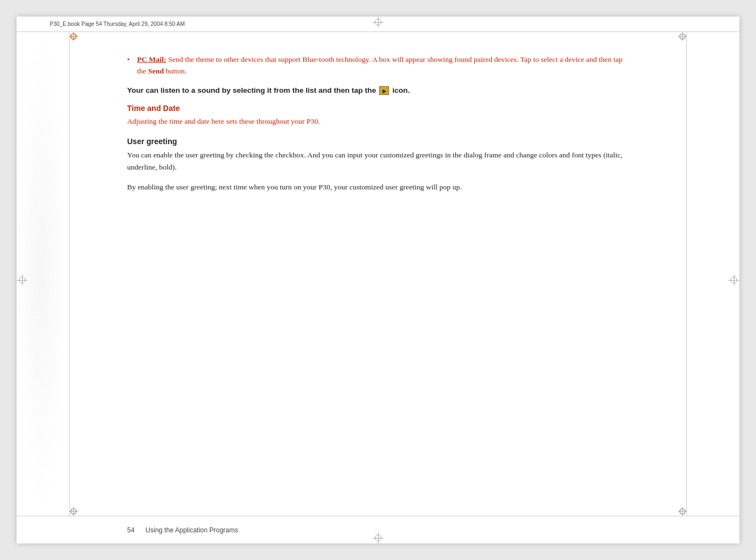 The width and height of the screenshot is (756, 560). What do you see at coordinates (74, 511) in the screenshot?
I see `inner-corner-bl` at bounding box center [74, 511].